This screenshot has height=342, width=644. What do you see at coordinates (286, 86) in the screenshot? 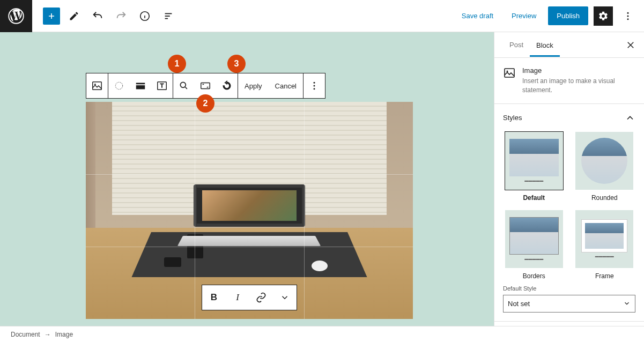
I see `cancel-button: Cancel` at bounding box center [286, 86].